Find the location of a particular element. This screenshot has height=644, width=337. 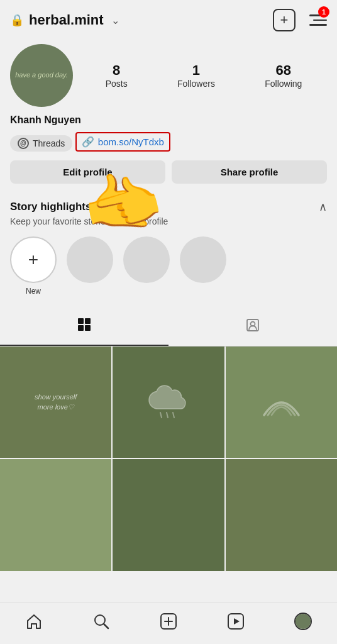

cloud-icon is located at coordinates (168, 402).